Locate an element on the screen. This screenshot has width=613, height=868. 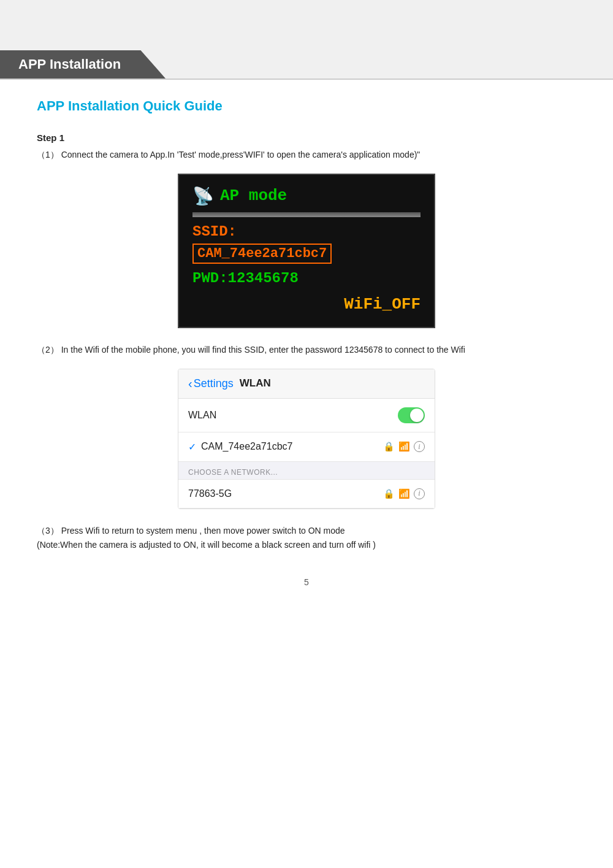
step-1-text-2: （2） In the Wifi of the mobile phone, you… is located at coordinates (306, 350).